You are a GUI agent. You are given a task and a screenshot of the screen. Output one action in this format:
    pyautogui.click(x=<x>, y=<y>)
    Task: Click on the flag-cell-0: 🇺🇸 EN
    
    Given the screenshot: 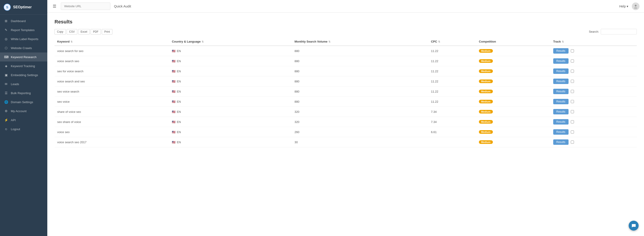 What is the action you would take?
    pyautogui.click(x=230, y=51)
    